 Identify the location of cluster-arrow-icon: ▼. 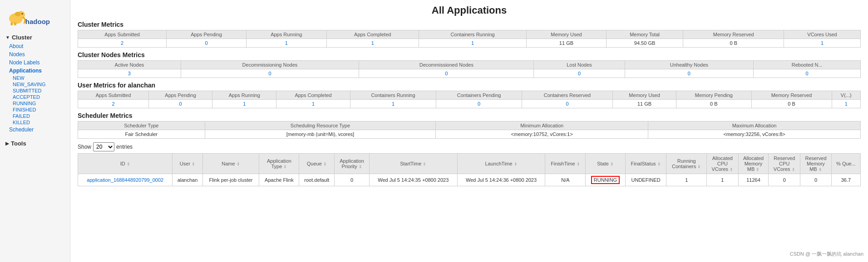
(8, 37).